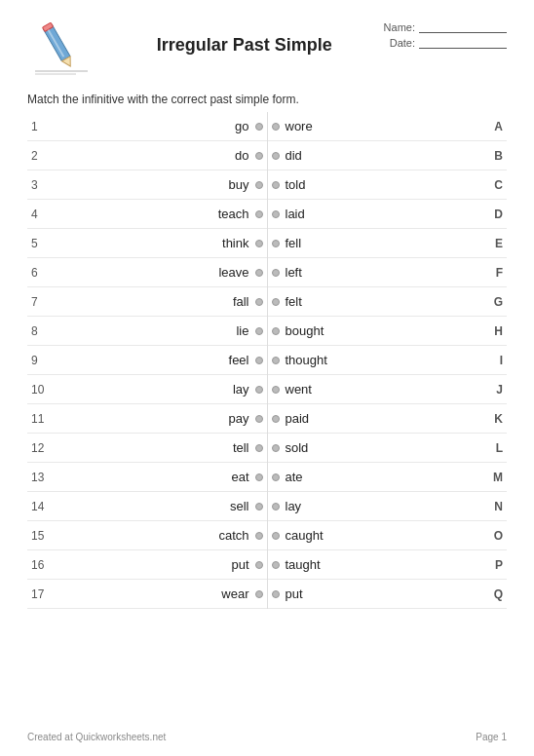  Describe the element at coordinates (388, 419) in the screenshot. I see `right-row: paidK` at that location.